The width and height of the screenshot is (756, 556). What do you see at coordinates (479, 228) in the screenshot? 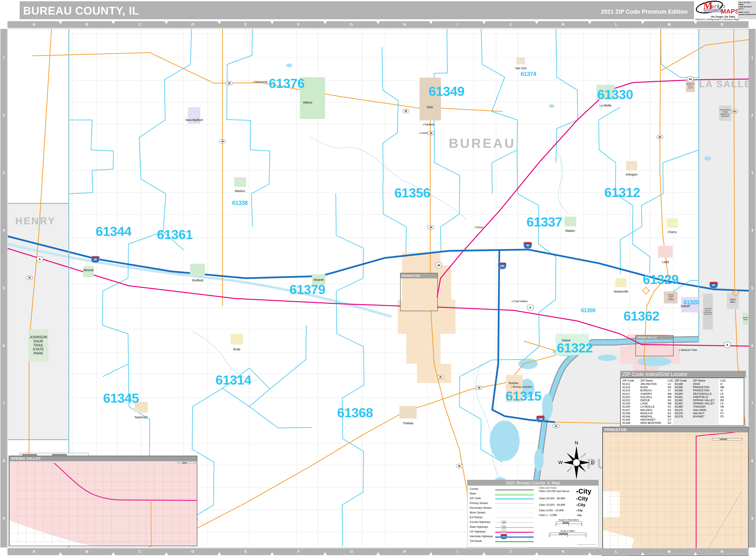
I see `hamlet-label-dover: Dover` at bounding box center [479, 228].